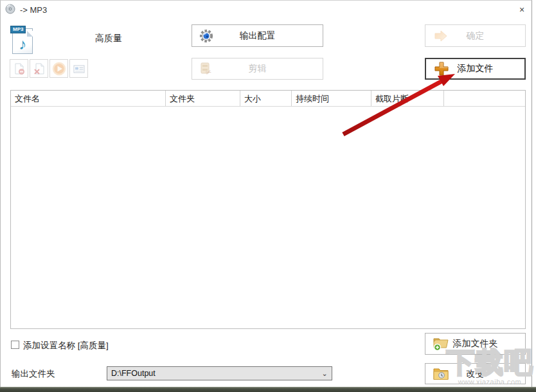 This screenshot has height=392, width=536. I want to click on remove-file-icon, so click(19, 69).